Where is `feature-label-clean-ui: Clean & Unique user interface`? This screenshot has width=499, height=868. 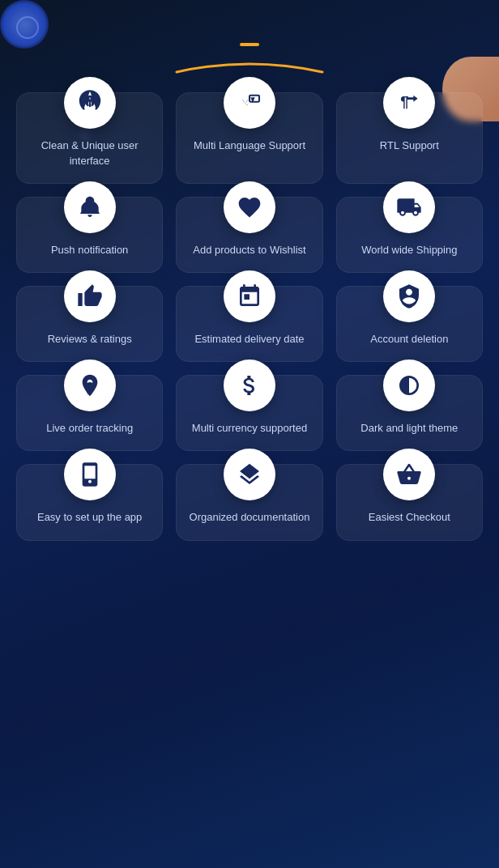 feature-label-clean-ui: Clean & Unique user interface is located at coordinates (89, 153).